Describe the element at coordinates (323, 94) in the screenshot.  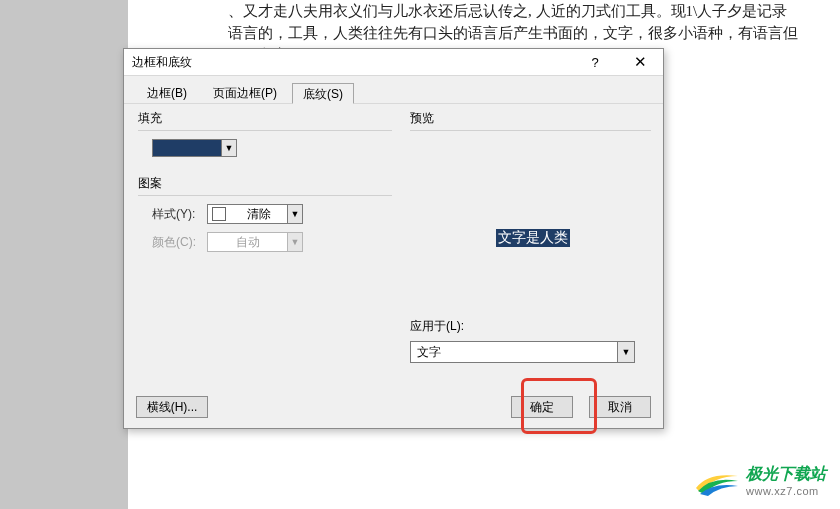
I see `tab-shading-label: 底纹(S)` at that location.